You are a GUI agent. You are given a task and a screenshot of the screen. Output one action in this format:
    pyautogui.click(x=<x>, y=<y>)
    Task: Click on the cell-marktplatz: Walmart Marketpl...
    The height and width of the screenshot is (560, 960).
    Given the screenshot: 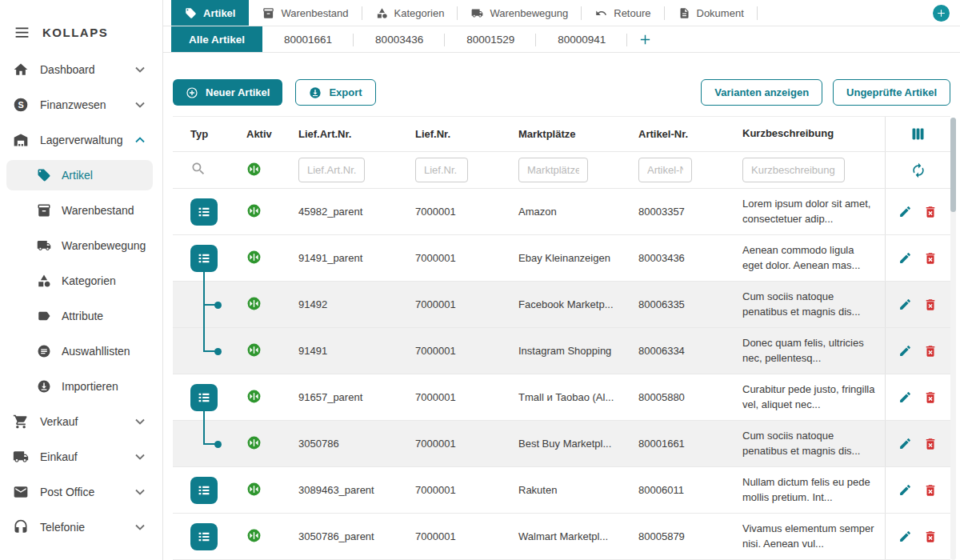 What is the action you would take?
    pyautogui.click(x=558, y=536)
    